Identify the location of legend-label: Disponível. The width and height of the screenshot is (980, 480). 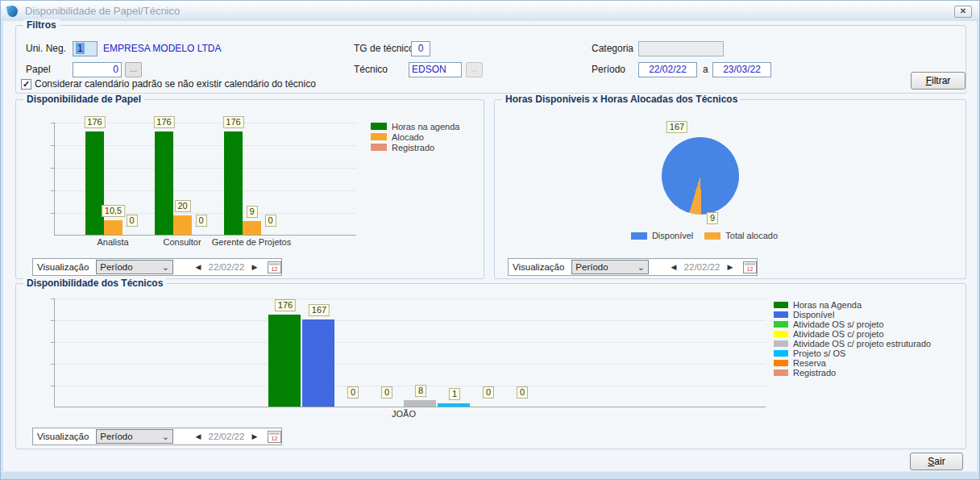
(672, 236).